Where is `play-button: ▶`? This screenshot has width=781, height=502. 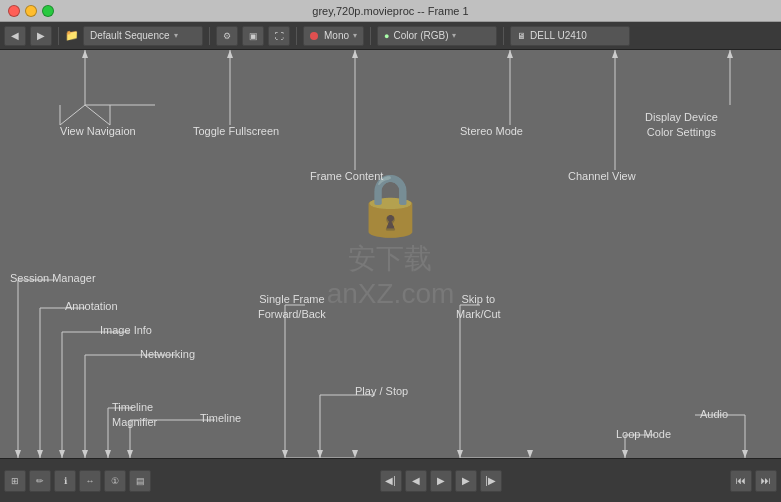 play-button: ▶ is located at coordinates (441, 481).